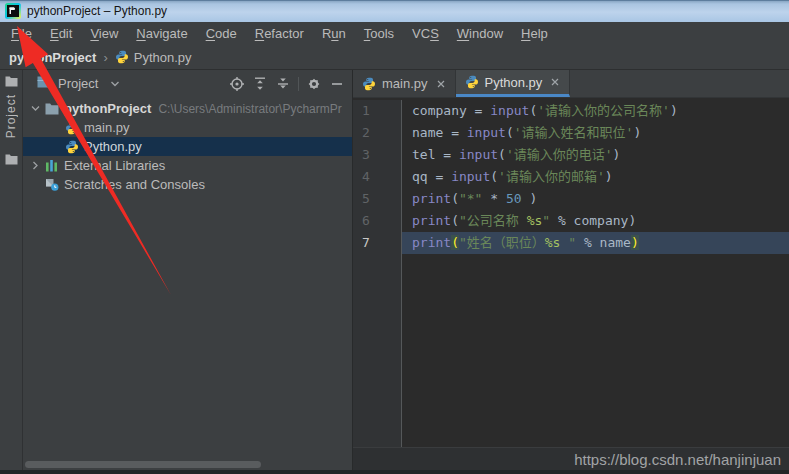 Image resolution: width=789 pixels, height=474 pixels. I want to click on code-line: print("*" * 50 ), so click(596, 199).